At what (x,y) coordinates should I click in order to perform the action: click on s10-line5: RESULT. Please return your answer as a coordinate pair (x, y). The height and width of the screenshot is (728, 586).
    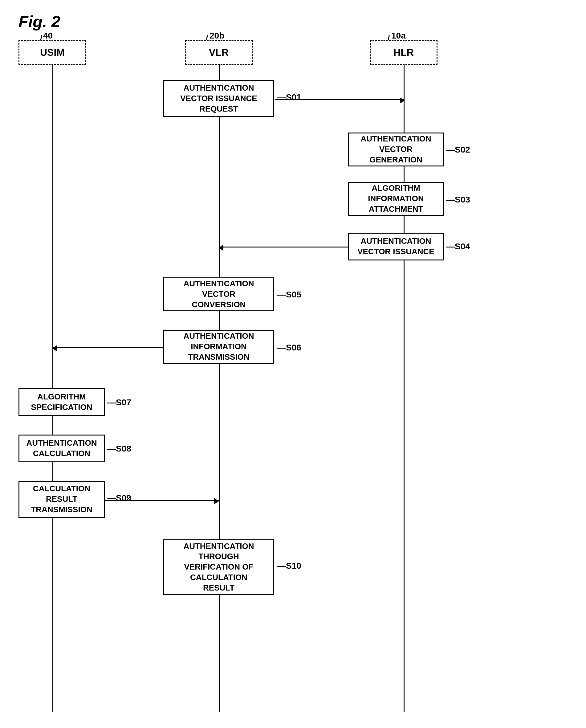
    Looking at the image, I should click on (219, 588).